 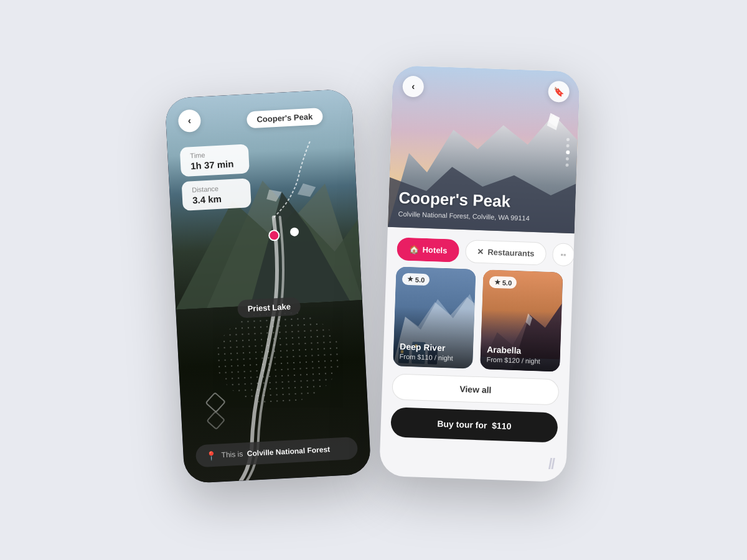 What do you see at coordinates (481, 250) in the screenshot?
I see `category-tabs: 🏠 Hotels ✕ Restaurants ▪▪` at bounding box center [481, 250].